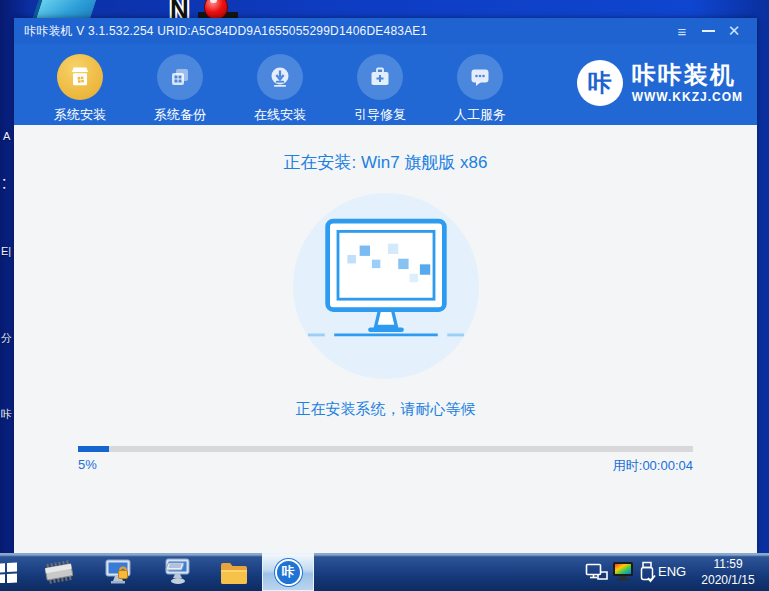 Image resolution: width=769 pixels, height=591 pixels. I want to click on tray-language-indicator: ENG, so click(672, 572).